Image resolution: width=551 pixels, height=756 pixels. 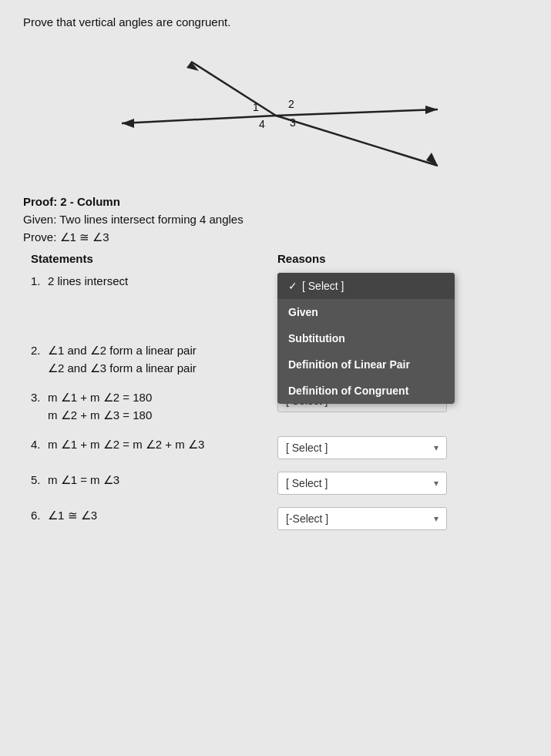 What do you see at coordinates (262, 124) in the screenshot?
I see `angle-label-4: 4` at bounding box center [262, 124].